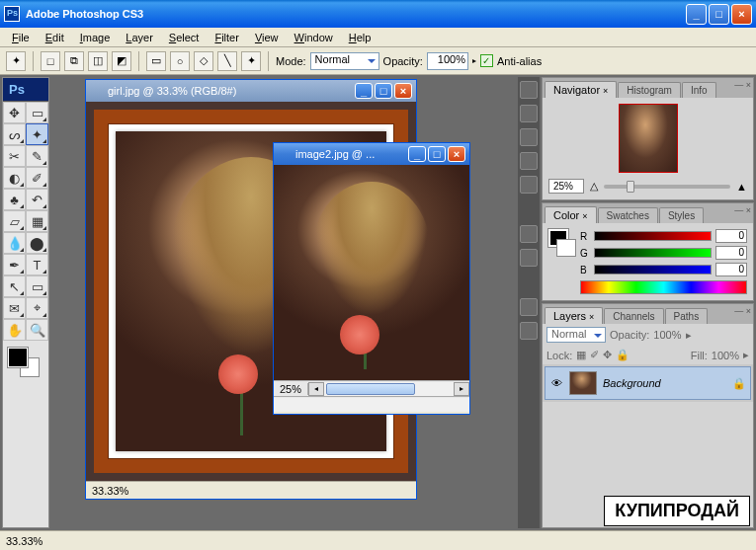 The image size is (756, 550). Describe the element at coordinates (227, 61) in the screenshot. I see `shape-line-icon: ╲` at that location.